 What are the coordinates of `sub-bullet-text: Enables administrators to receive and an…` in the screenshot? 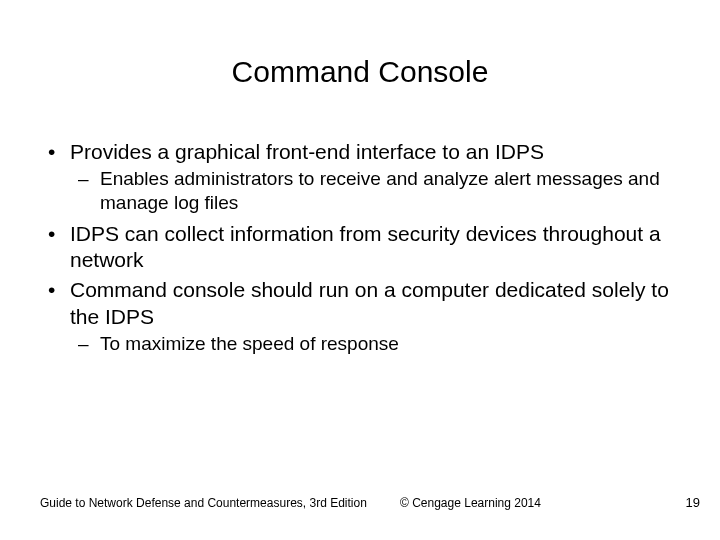 It's located at (380, 190).